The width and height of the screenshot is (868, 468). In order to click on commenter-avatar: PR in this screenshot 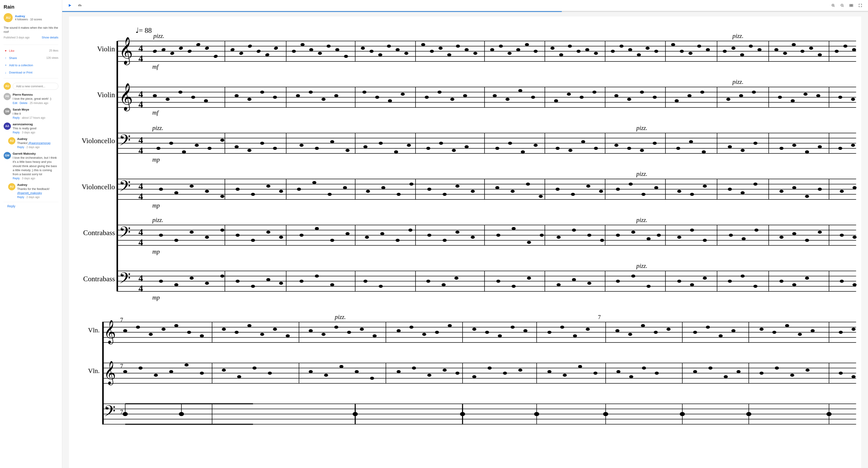, I will do `click(7, 96)`.